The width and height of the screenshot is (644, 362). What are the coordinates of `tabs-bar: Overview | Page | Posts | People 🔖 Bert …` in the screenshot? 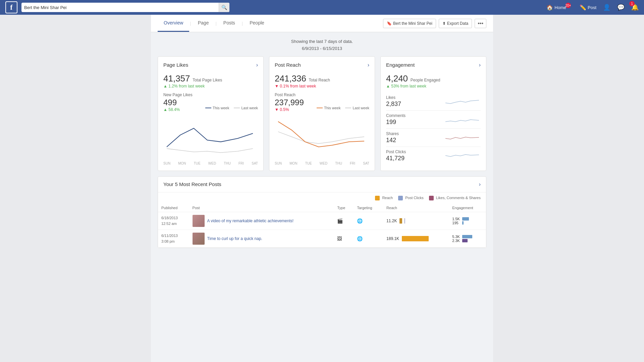 It's located at (322, 23).